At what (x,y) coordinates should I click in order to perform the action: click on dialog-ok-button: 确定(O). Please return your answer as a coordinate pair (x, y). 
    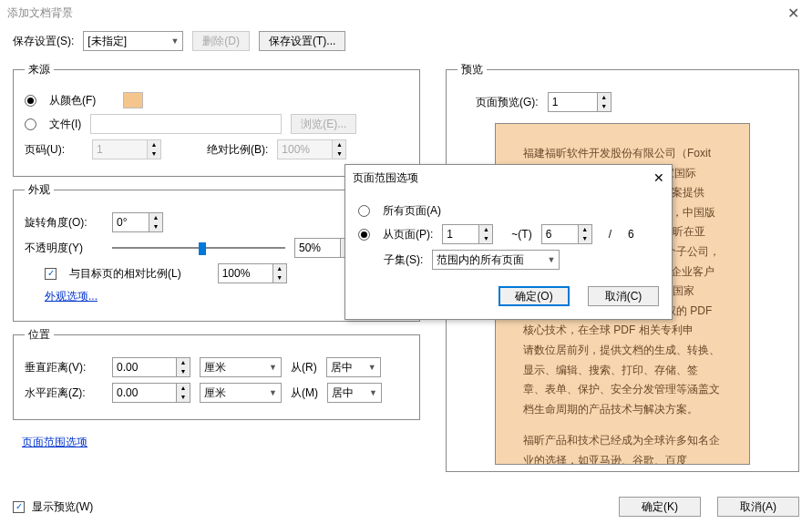
    Looking at the image, I should click on (534, 296).